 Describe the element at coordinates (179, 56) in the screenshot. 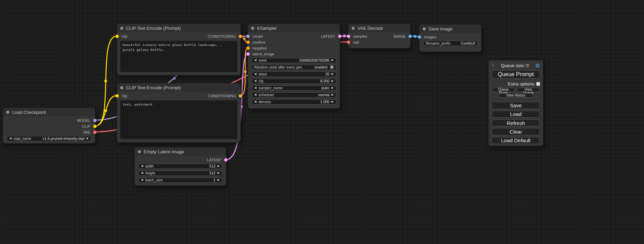

I see `positive-prompt-textarea: beautiful scenery nature glass bottle la…` at that location.